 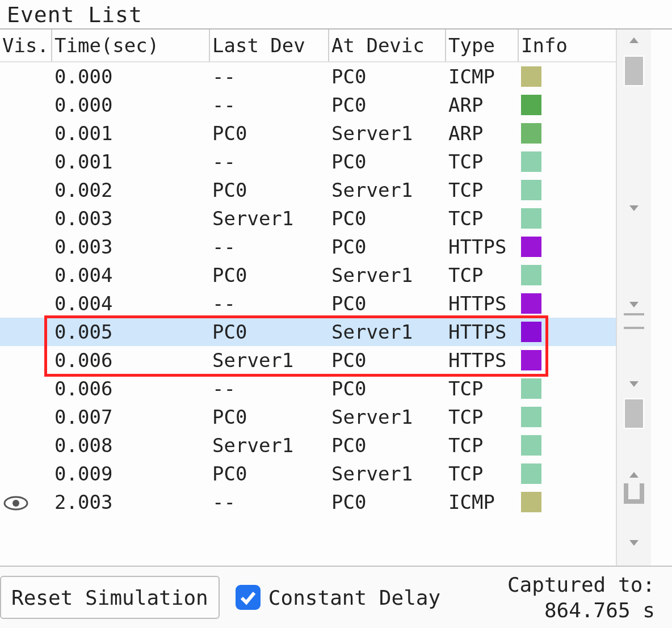 What do you see at coordinates (248, 597) in the screenshot?
I see `constant-delay-checkbox` at bounding box center [248, 597].